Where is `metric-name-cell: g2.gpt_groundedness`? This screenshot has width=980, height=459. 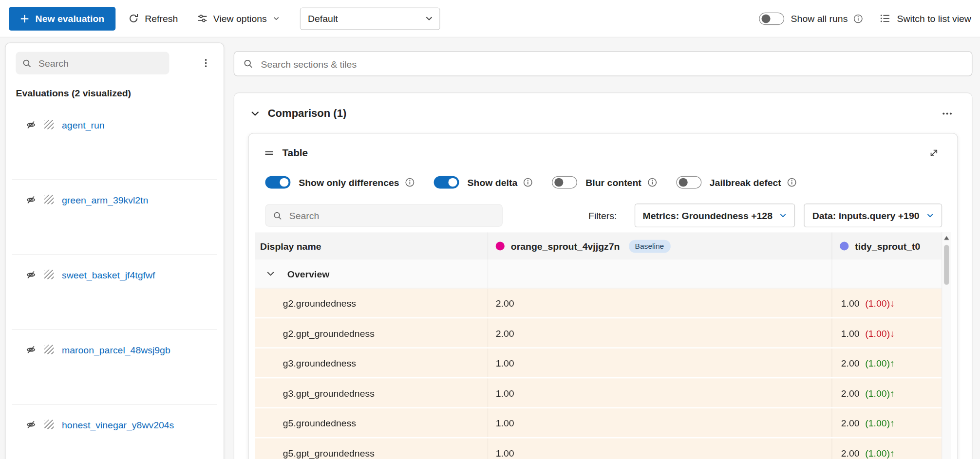
metric-name-cell: g2.gpt_groundedness is located at coordinates (371, 333).